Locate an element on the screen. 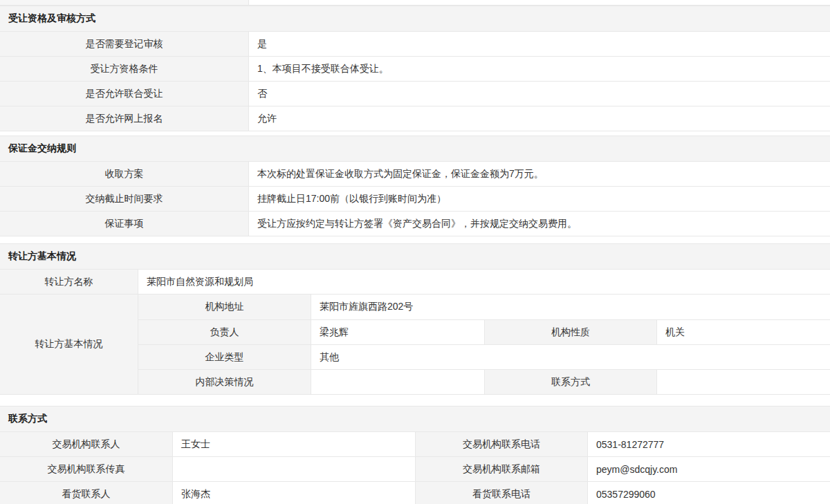 Image resolution: width=830 pixels, height=504 pixels. table-row: 企业类型 其他 is located at coordinates (484, 357).